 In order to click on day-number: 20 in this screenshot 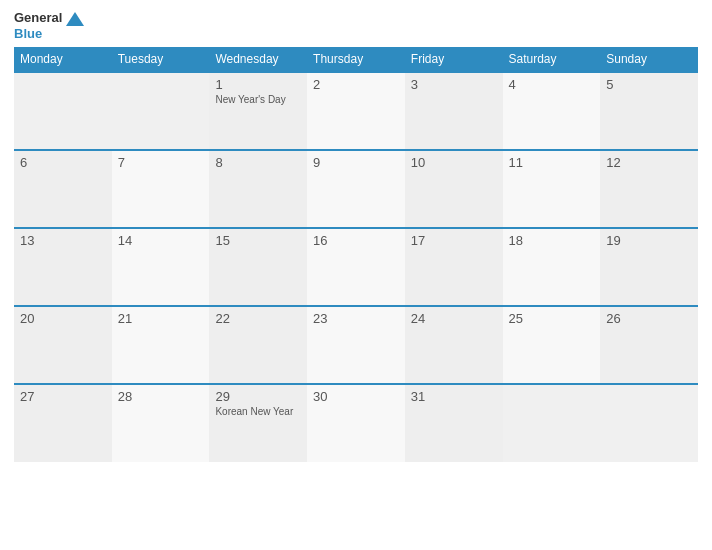, I will do `click(63, 318)`.